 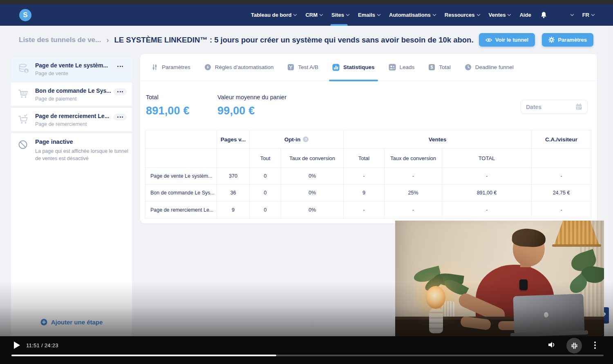 What do you see at coordinates (72, 150) in the screenshot?
I see `sidebar-inactive-page: Page inactive La page qui est affichée l…` at bounding box center [72, 150].